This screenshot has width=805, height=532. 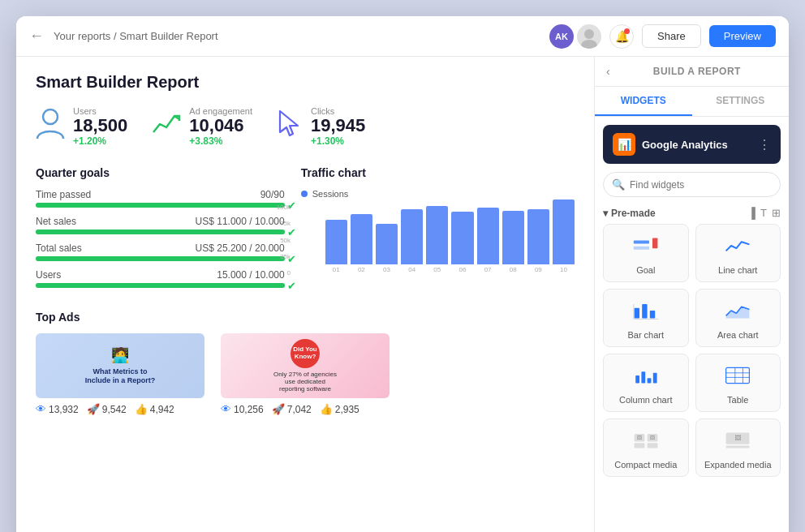 I want to click on bar-col: 08, so click(x=513, y=242).